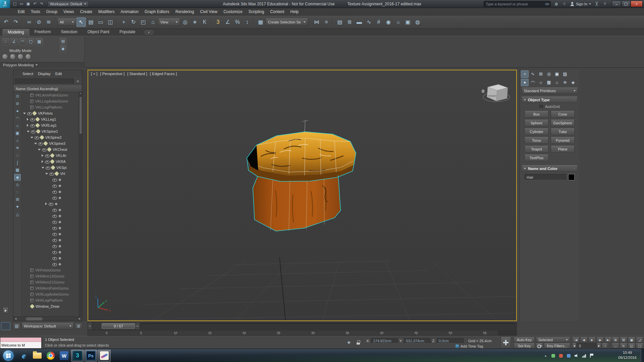  Describe the element at coordinates (17, 185) in the screenshot. I see `display-frozen-objects-icon: ◇` at that location.